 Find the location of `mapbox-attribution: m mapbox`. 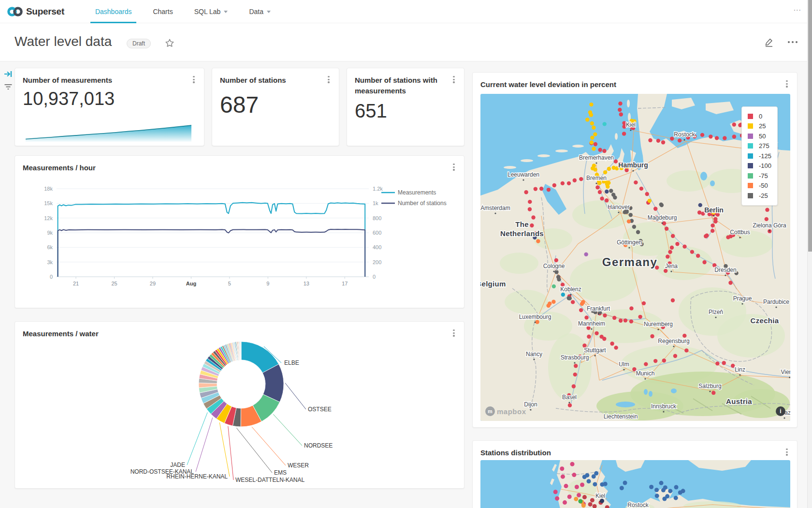

mapbox-attribution: m mapbox is located at coordinates (506, 411).